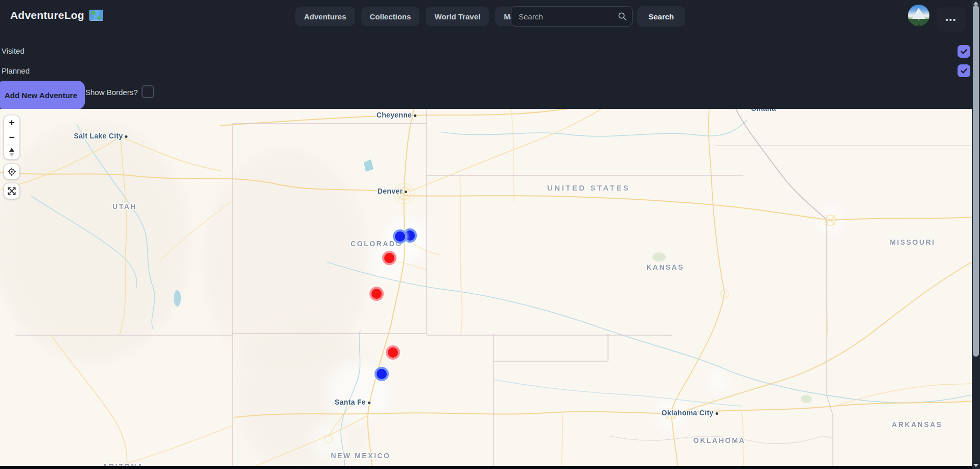 The width and height of the screenshot is (980, 469). I want to click on city-label-santa-fe: Santa Fe, so click(353, 402).